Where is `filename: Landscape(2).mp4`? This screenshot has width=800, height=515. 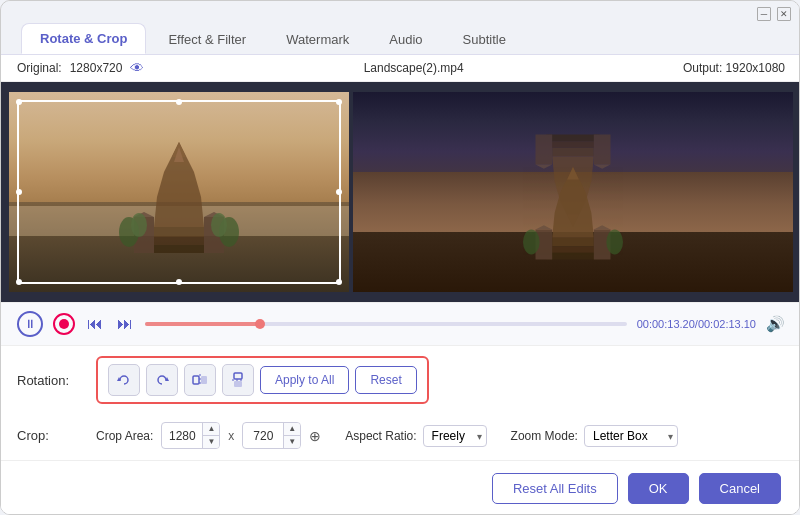 filename: Landscape(2).mp4 is located at coordinates (414, 68).